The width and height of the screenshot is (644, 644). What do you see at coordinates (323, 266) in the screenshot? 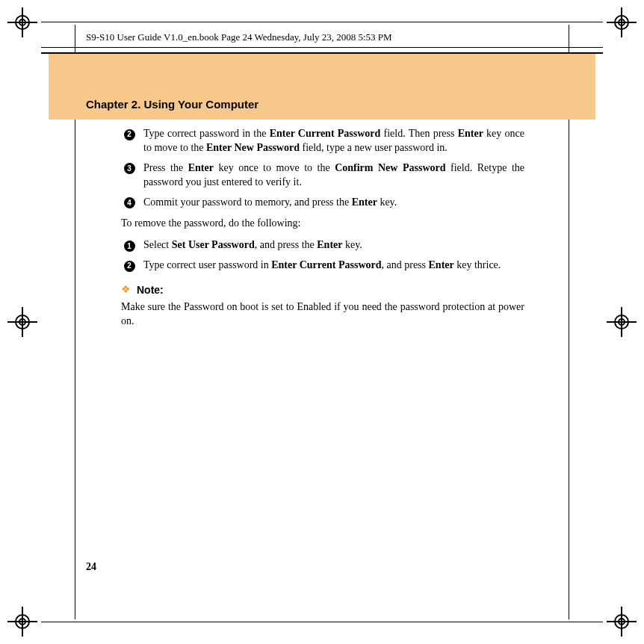
I see `list-item: 2 Type correct user password in Enter Cu…` at bounding box center [323, 266].